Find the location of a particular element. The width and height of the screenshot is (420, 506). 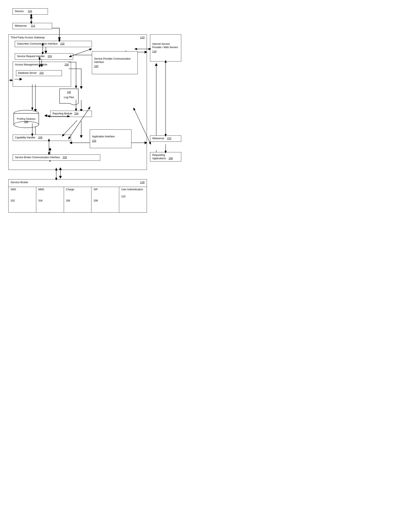

devices-ref: 104 is located at coordinates (30, 11).